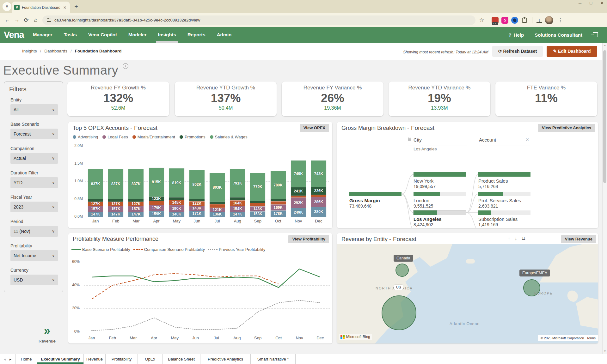 This screenshot has width=607, height=364. I want to click on filter-dropdown-entity: All∨, so click(34, 110).